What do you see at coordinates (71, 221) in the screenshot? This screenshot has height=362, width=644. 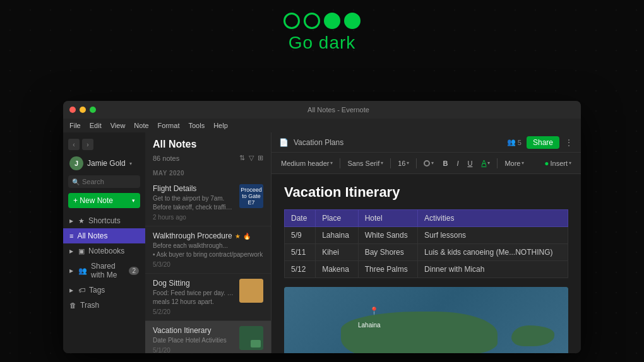 I see `expand-icon: ▶` at bounding box center [71, 221].